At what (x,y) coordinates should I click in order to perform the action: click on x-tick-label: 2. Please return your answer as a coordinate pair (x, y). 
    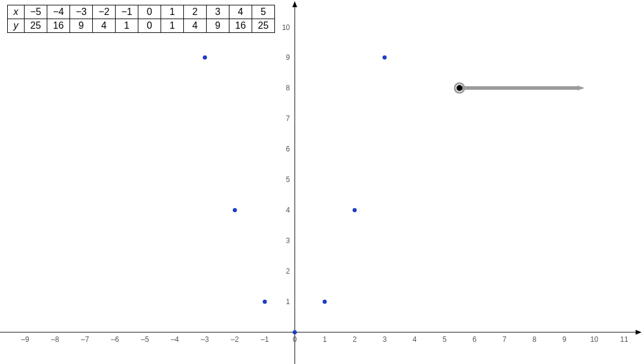
    Looking at the image, I should click on (355, 339).